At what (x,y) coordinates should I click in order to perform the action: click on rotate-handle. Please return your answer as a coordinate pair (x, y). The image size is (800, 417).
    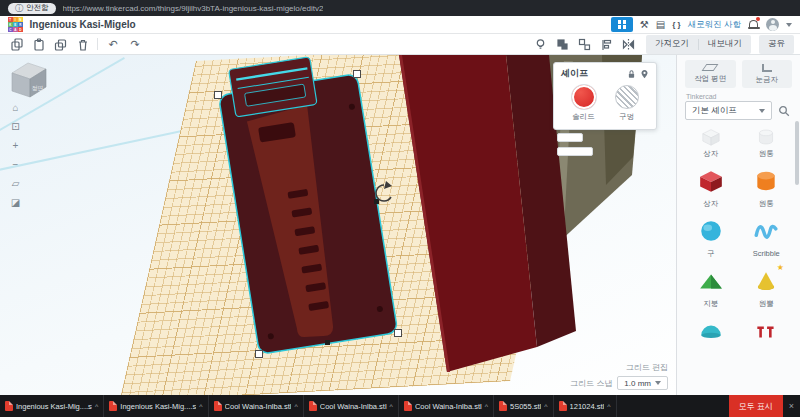
    Looking at the image, I should click on (384, 191).